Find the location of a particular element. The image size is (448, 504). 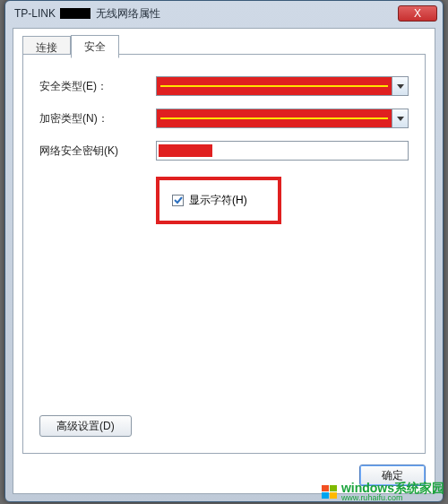

security-type-dropdown-arrow is located at coordinates (400, 86).